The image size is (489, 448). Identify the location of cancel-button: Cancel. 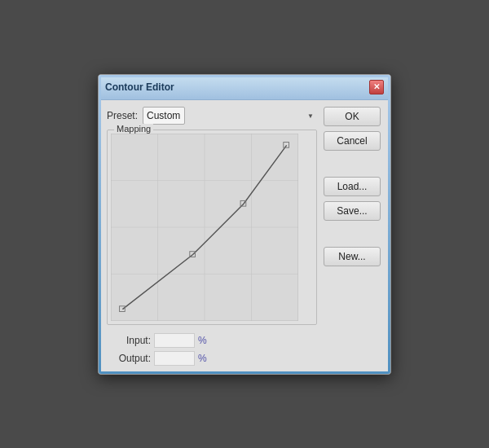
(352, 141).